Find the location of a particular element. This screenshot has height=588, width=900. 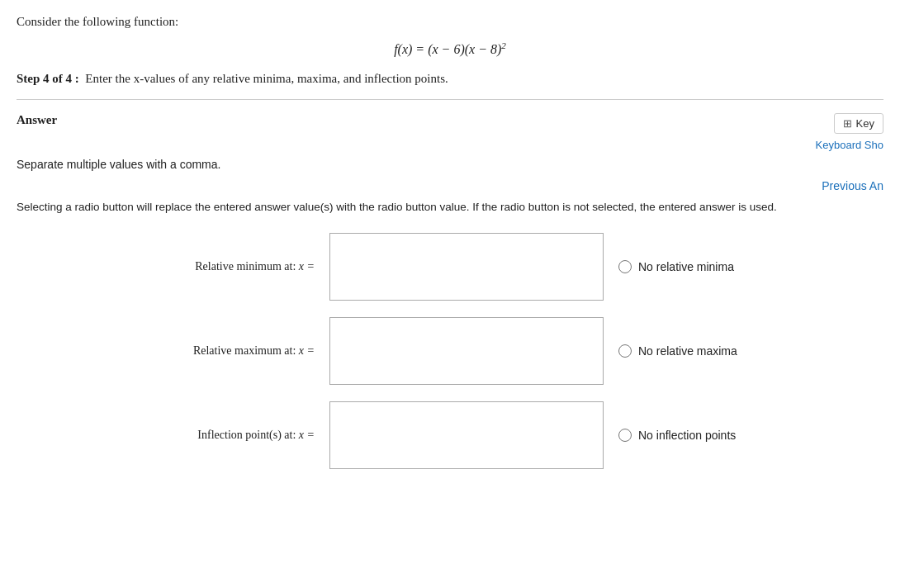

function-math: f(x) = (x − 6)(x − 8)2 is located at coordinates (450, 50).